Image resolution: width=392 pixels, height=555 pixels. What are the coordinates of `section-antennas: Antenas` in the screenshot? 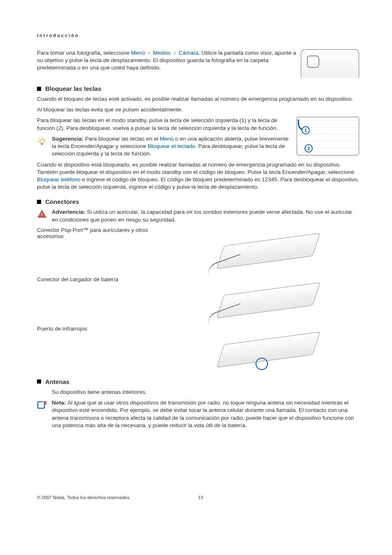 It's located at (198, 382).